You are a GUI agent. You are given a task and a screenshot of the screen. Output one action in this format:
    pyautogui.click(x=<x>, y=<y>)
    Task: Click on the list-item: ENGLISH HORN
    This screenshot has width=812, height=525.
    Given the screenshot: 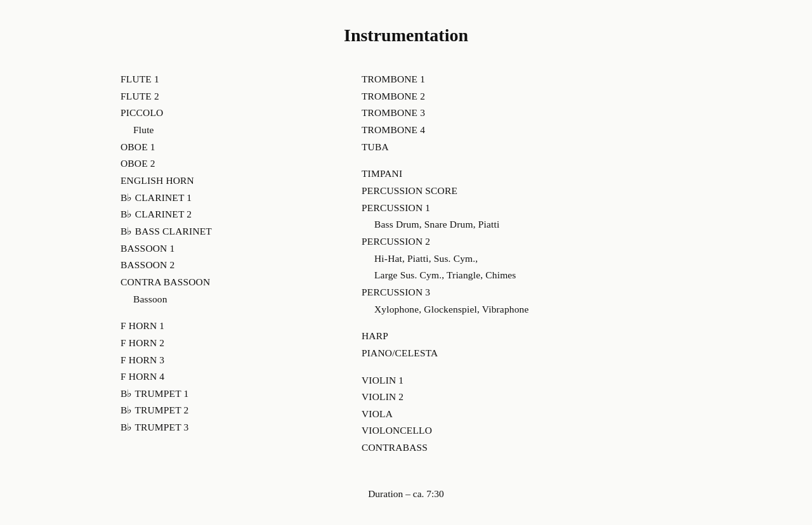 What is the action you would take?
    pyautogui.click(x=222, y=181)
    